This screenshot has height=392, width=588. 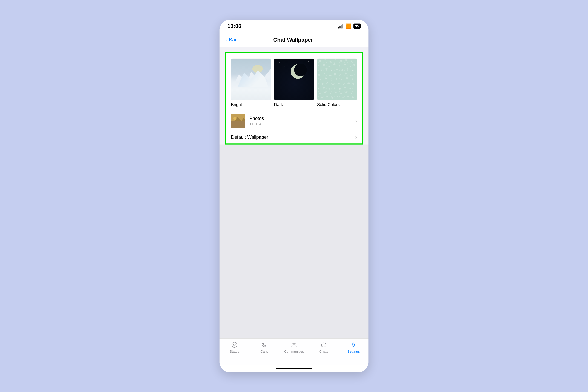 I want to click on status-icon, so click(x=234, y=345).